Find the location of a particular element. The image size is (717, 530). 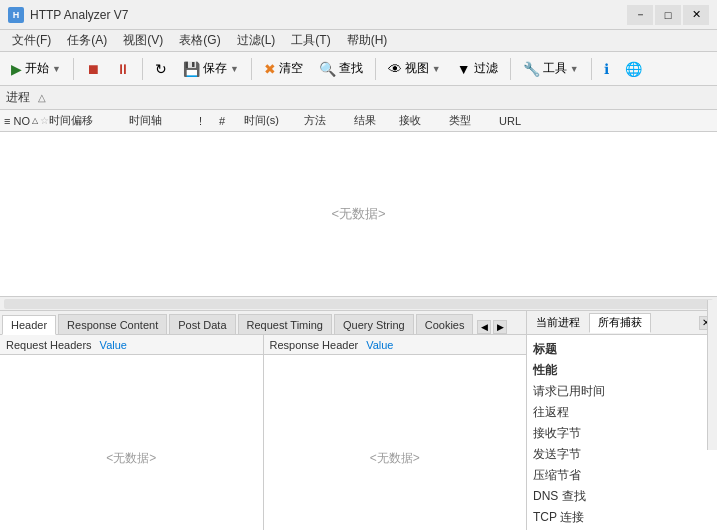

menu-view: 视图(V) is located at coordinates (143, 40).